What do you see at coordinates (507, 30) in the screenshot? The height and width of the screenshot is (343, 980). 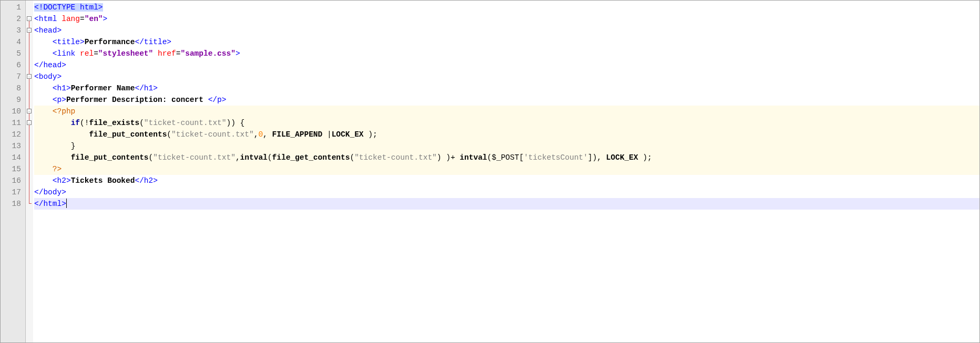 I see `code-line: <head>` at bounding box center [507, 30].